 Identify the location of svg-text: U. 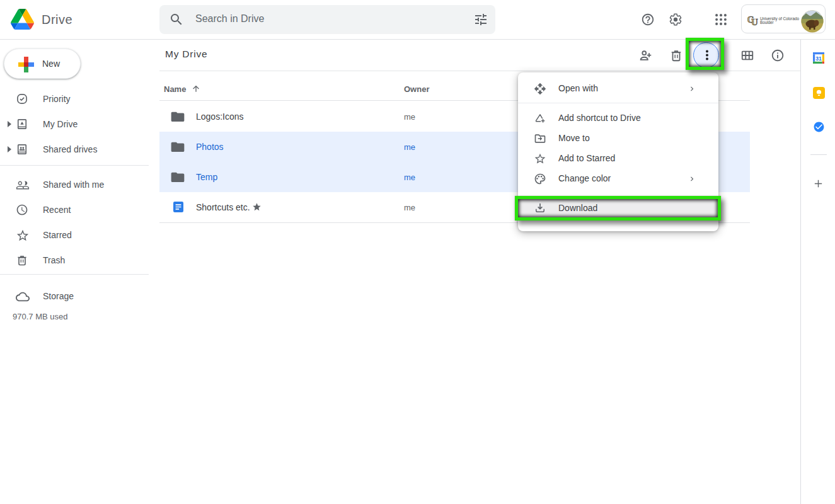
(755, 21).